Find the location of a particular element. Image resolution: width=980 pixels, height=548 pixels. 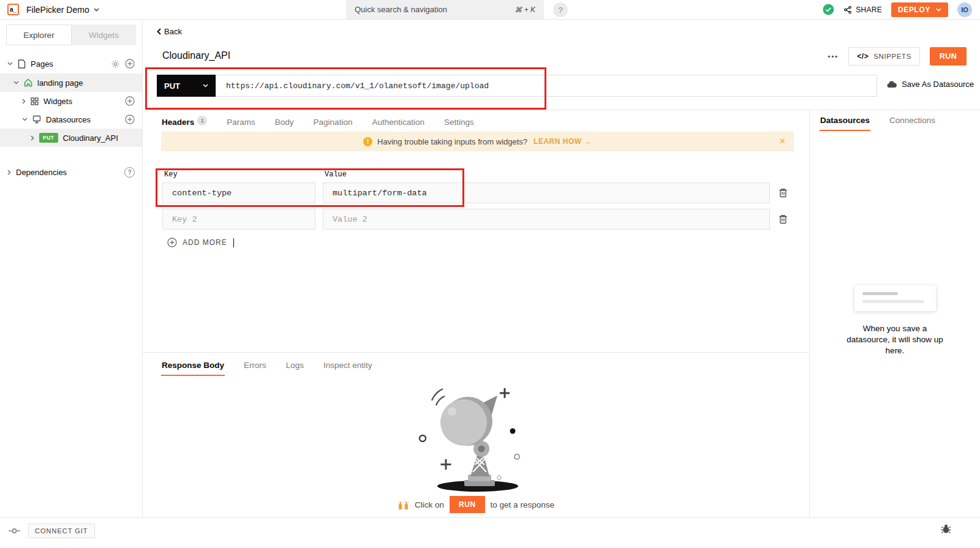

save-as-datasource-label: Save As Datasource is located at coordinates (938, 84).